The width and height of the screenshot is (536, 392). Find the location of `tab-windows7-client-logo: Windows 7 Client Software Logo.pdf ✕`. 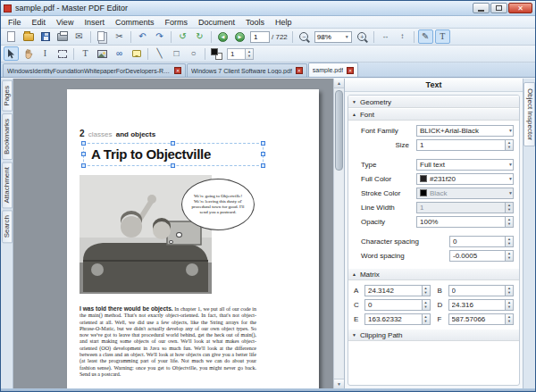

tab-windows7-client-logo: Windows 7 Client Software Logo.pdf ✕ is located at coordinates (247, 70).